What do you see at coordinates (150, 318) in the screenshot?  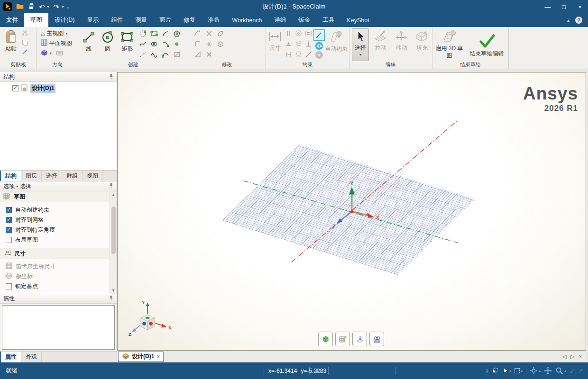 I see `navigation-cube: Y X Z` at bounding box center [150, 318].